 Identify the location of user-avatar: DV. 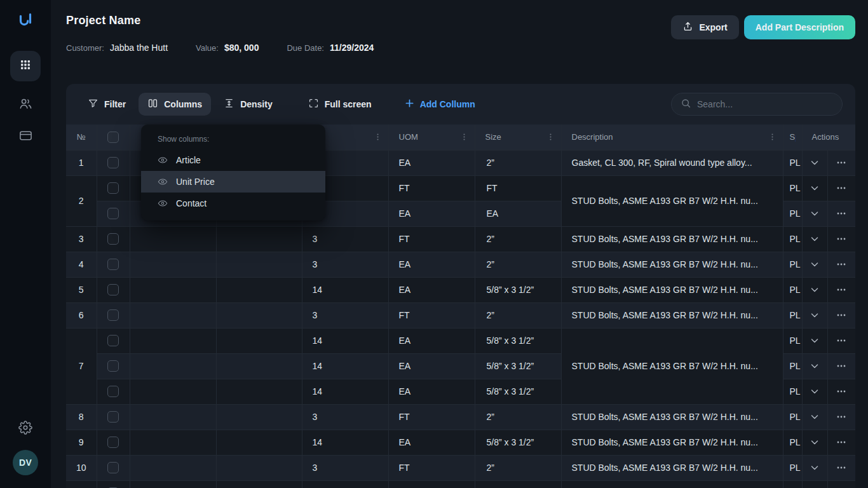
(25, 463).